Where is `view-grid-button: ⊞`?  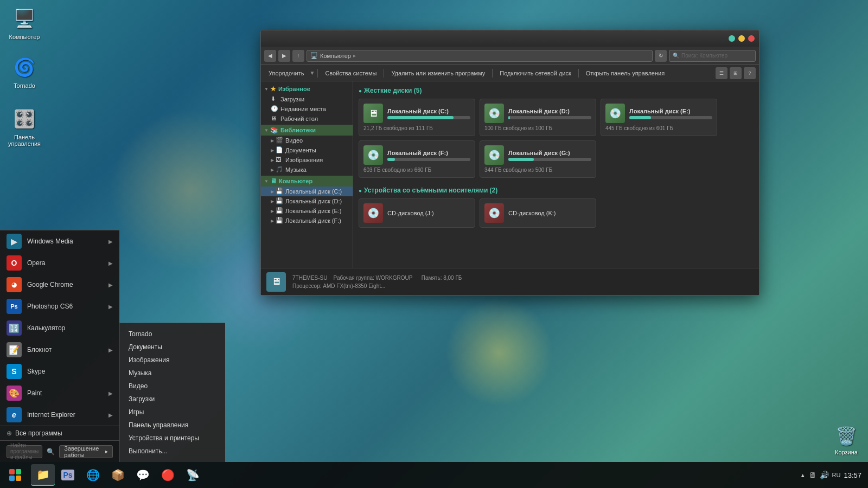 view-grid-button: ⊞ is located at coordinates (736, 73).